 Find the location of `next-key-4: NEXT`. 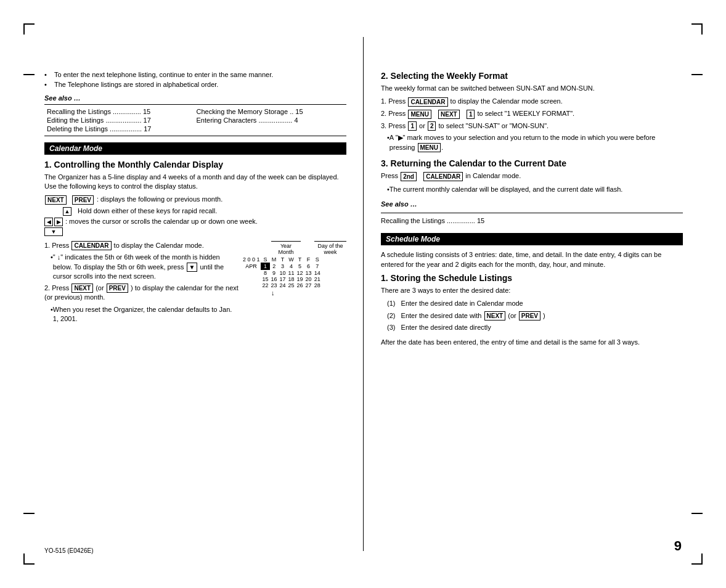

next-key-4: NEXT is located at coordinates (496, 316).